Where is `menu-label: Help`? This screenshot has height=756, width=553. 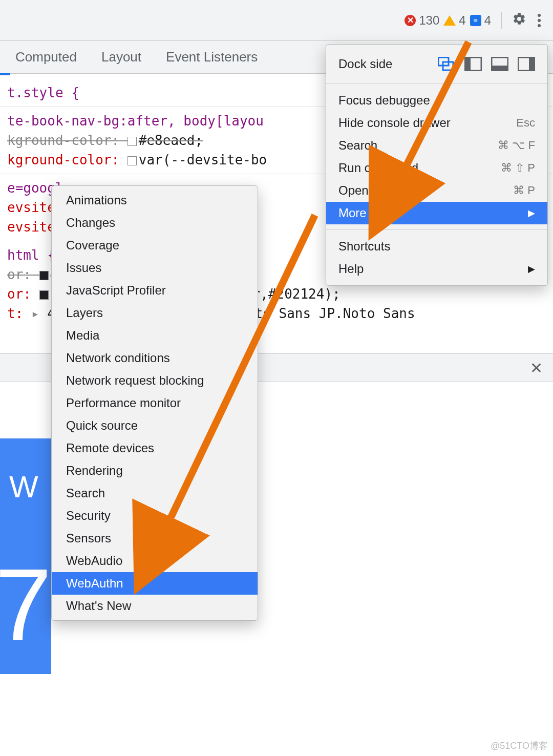 menu-label: Help is located at coordinates (351, 269).